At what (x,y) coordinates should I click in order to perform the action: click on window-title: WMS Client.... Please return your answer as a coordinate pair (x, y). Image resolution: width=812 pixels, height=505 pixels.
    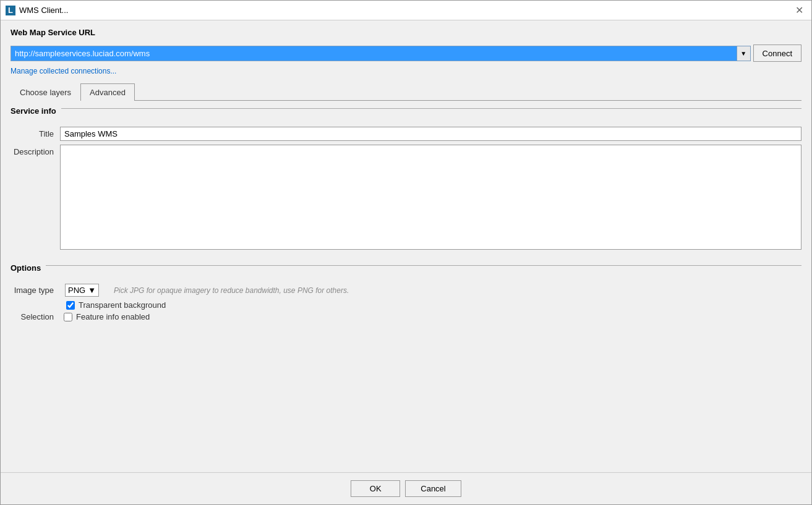
    Looking at the image, I should click on (43, 10).